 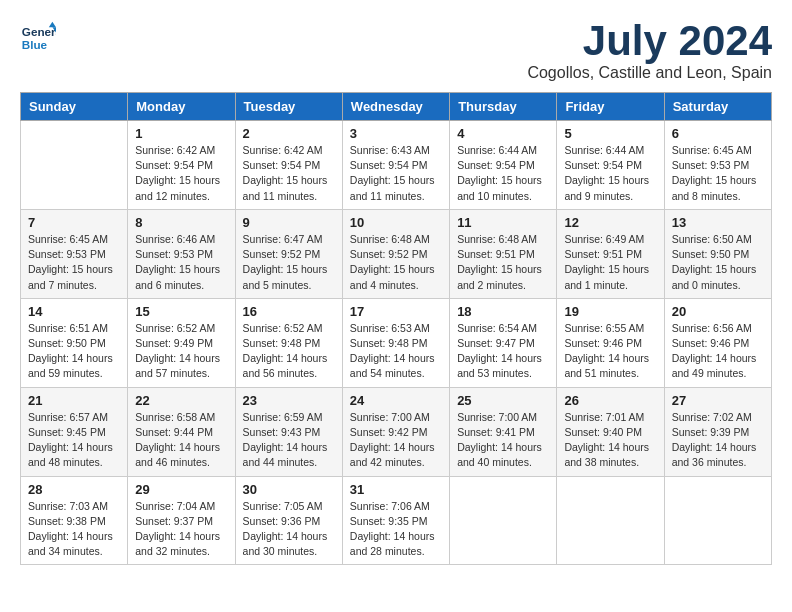 What do you see at coordinates (289, 440) in the screenshot?
I see `day-info: Sunrise: 6:59 AMSunset: 9:43 PMDaylight:…` at bounding box center [289, 440].